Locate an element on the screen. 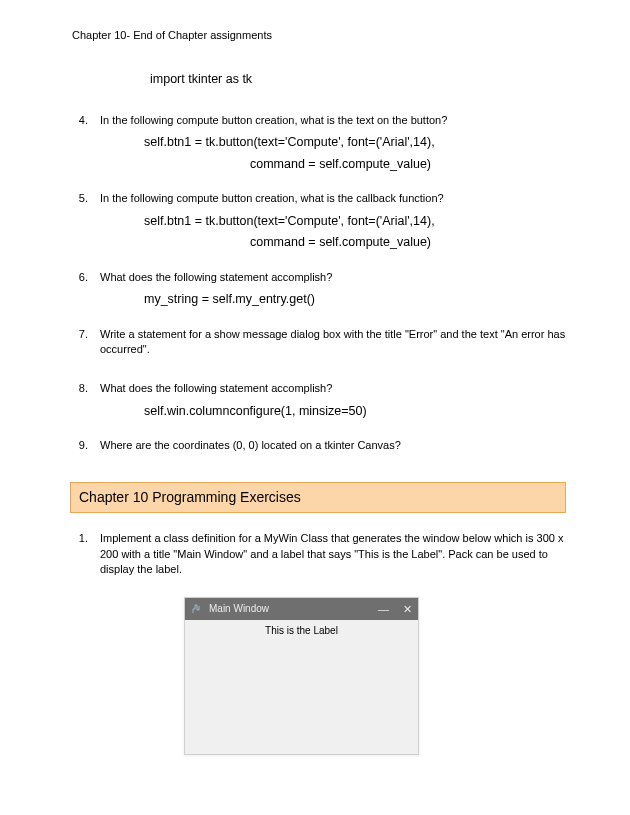 This screenshot has width=630, height=815. window-label: This is the Label is located at coordinates (302, 630).